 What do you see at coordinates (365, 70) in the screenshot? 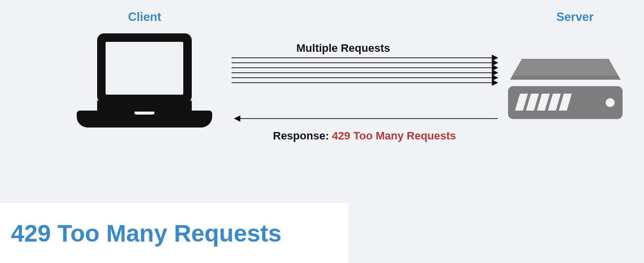
I see `request-arrows` at bounding box center [365, 70].